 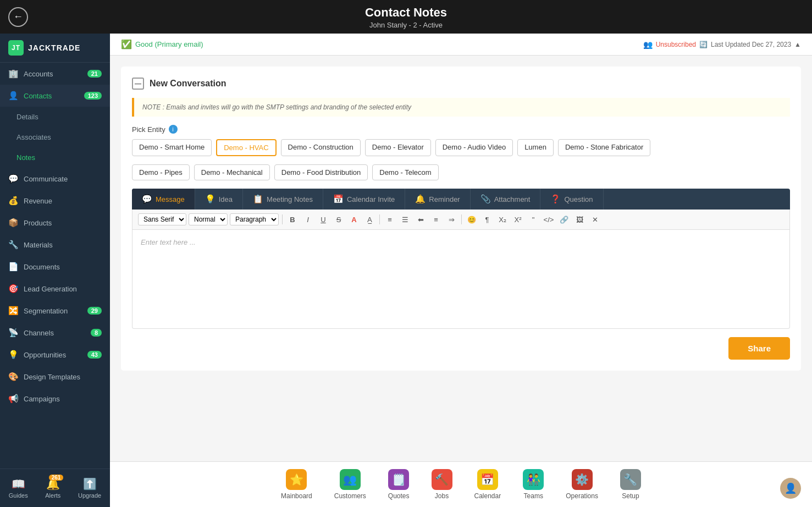 I want to click on sidebar-item-details: Details, so click(x=55, y=117).